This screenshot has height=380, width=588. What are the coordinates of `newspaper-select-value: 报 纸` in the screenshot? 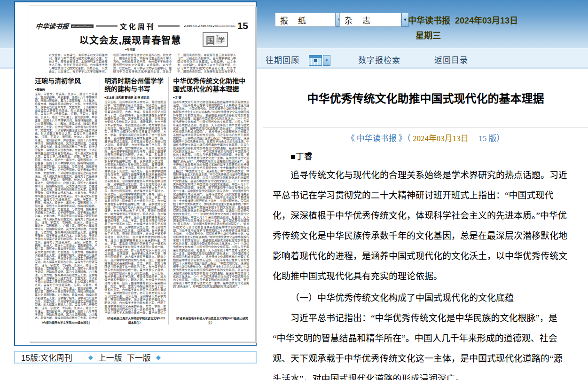 It's located at (306, 20).